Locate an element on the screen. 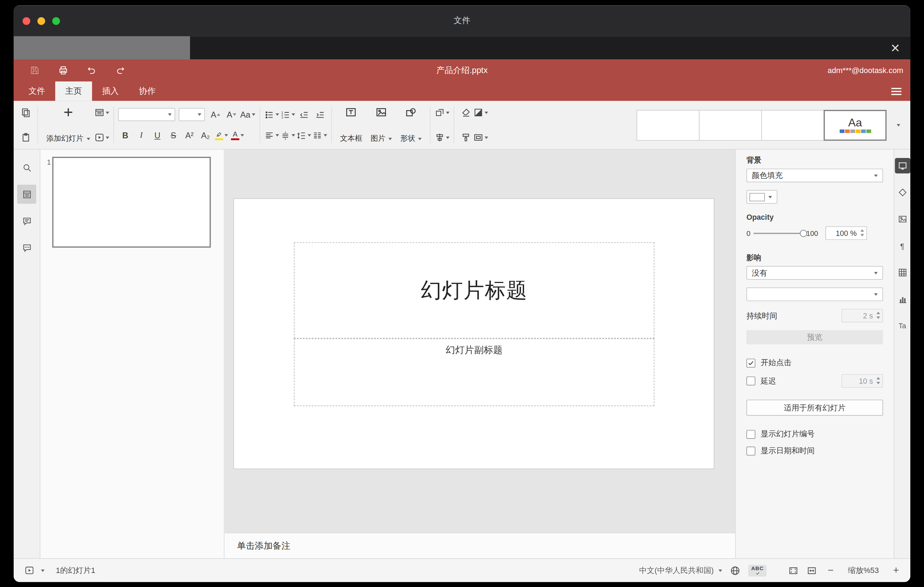 The width and height of the screenshot is (924, 587). arrange-shape-button is located at coordinates (442, 112).